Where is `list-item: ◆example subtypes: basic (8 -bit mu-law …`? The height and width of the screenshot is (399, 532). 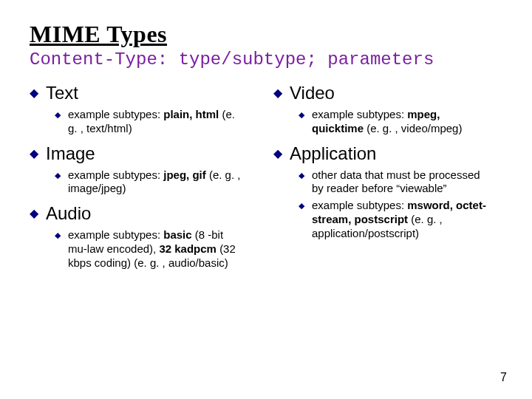 list-item: ◆example subtypes: basic (8 -bit mu-law … is located at coordinates (157, 249).